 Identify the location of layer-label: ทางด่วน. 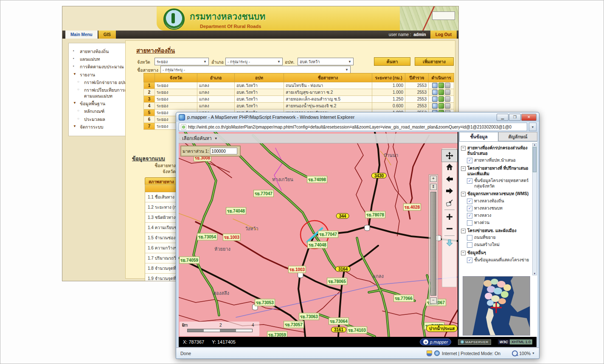
(482, 223).